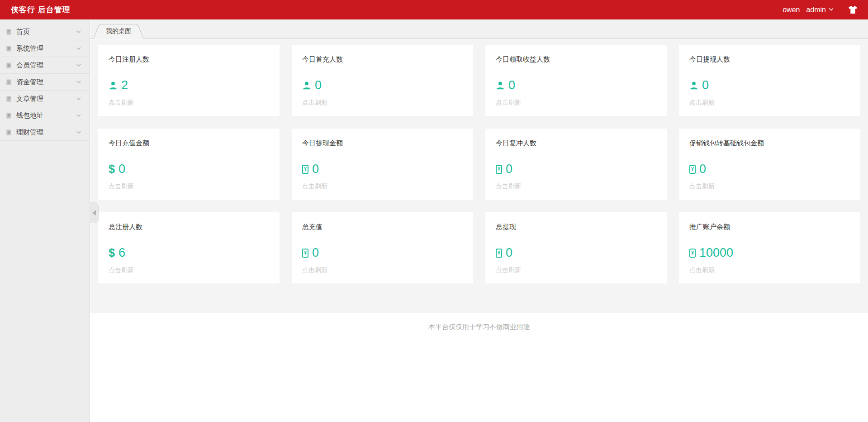 Image resolution: width=868 pixels, height=422 pixels. I want to click on tab-bar: 我的桌面, so click(479, 29).